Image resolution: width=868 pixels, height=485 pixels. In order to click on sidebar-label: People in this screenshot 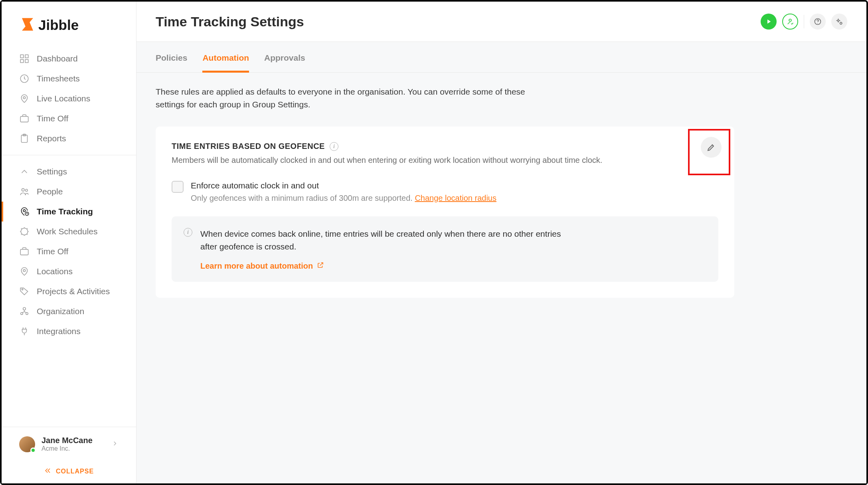, I will do `click(49, 192)`.